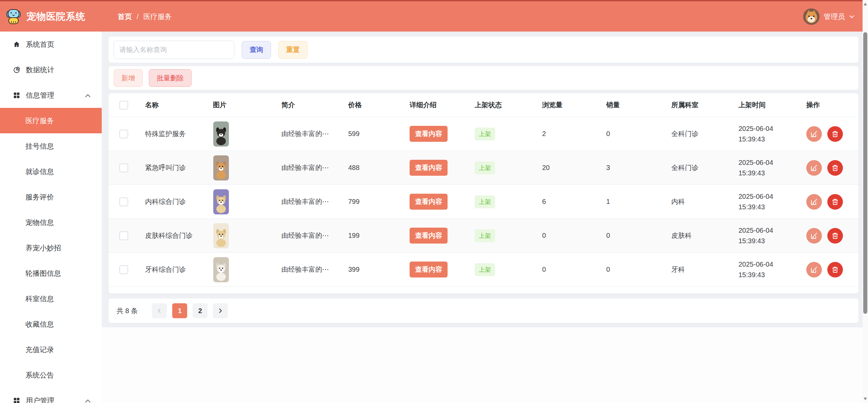 This screenshot has width=868, height=403. Describe the element at coordinates (834, 17) in the screenshot. I see `user-name: 管理员` at that location.